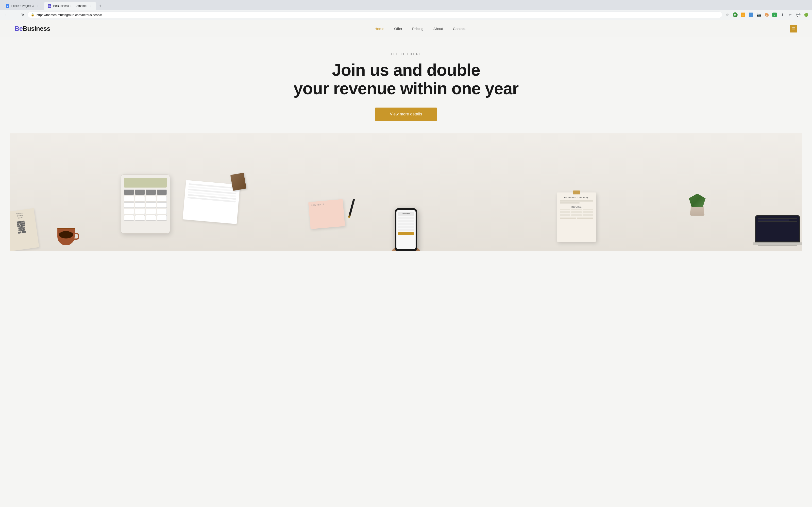 The height and width of the screenshot is (507, 812). I want to click on nav-item-offer: Offer, so click(398, 29).